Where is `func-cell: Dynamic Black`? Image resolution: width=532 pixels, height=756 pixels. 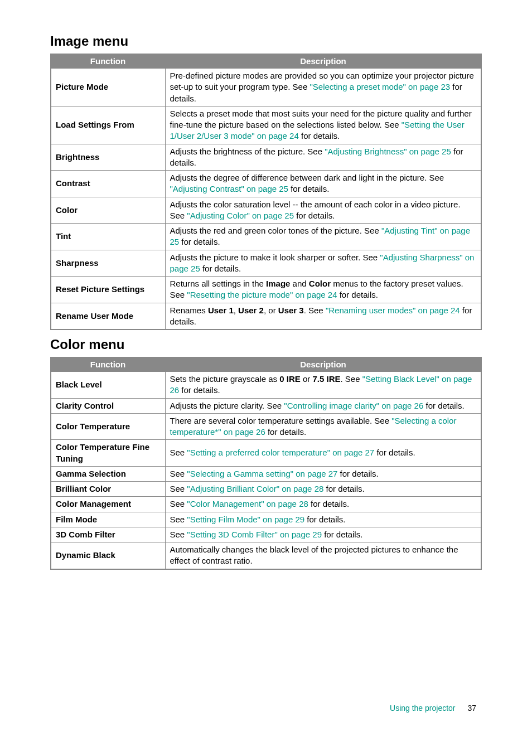 func-cell: Dynamic Black is located at coordinates (108, 556).